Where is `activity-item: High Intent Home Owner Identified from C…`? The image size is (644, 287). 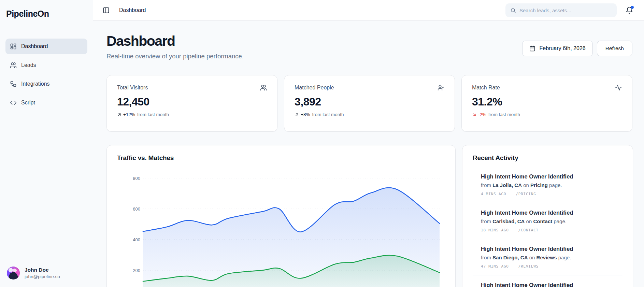
activity-item: High Intent Home Owner Identified from C… is located at coordinates (547, 221).